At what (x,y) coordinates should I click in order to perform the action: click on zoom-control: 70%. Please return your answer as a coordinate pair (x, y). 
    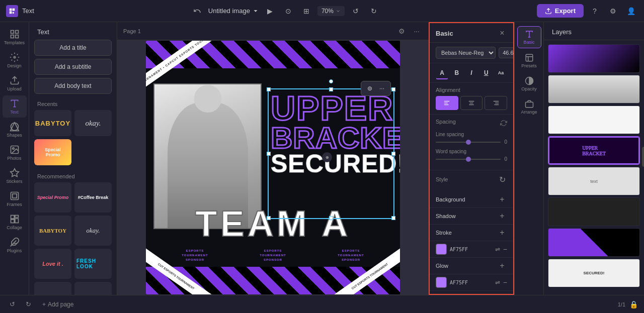
    Looking at the image, I should click on (331, 11).